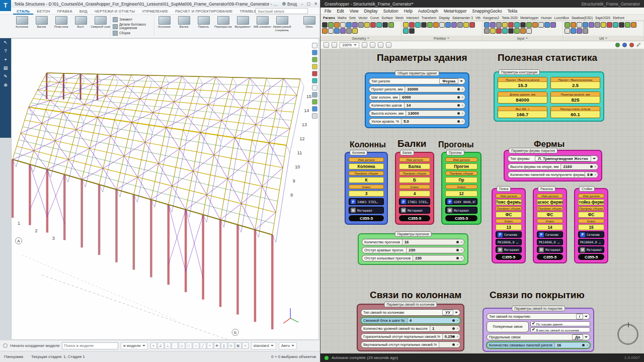 This screenshot has width=644, height=362. I want to click on menu-item: AutoGraph, so click(428, 11).